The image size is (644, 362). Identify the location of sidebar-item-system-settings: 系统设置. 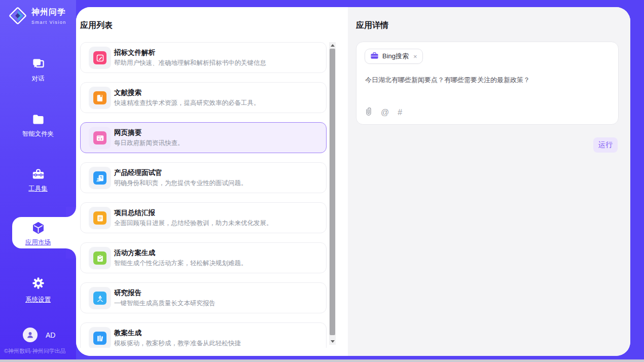
(38, 290).